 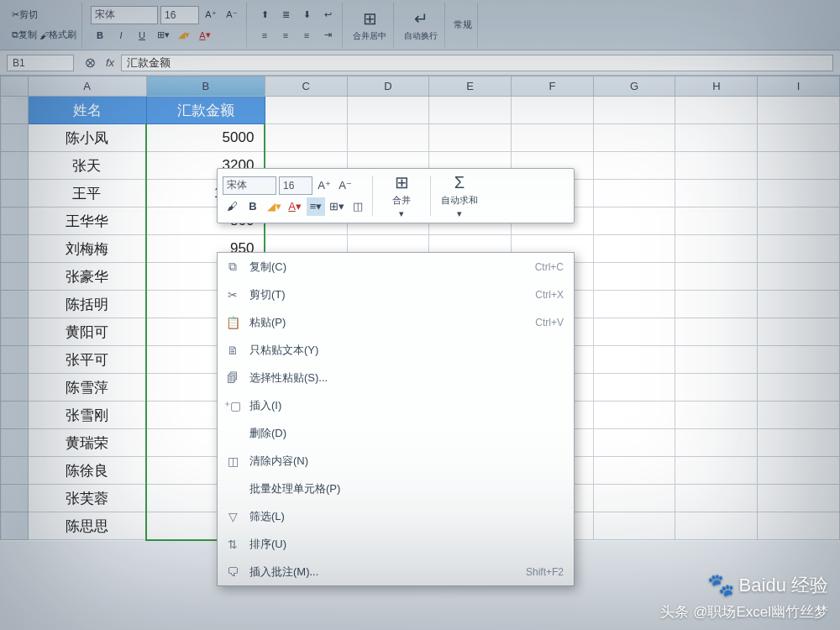 What do you see at coordinates (87, 333) in the screenshot?
I see `cell: 黄阳可` at bounding box center [87, 333].